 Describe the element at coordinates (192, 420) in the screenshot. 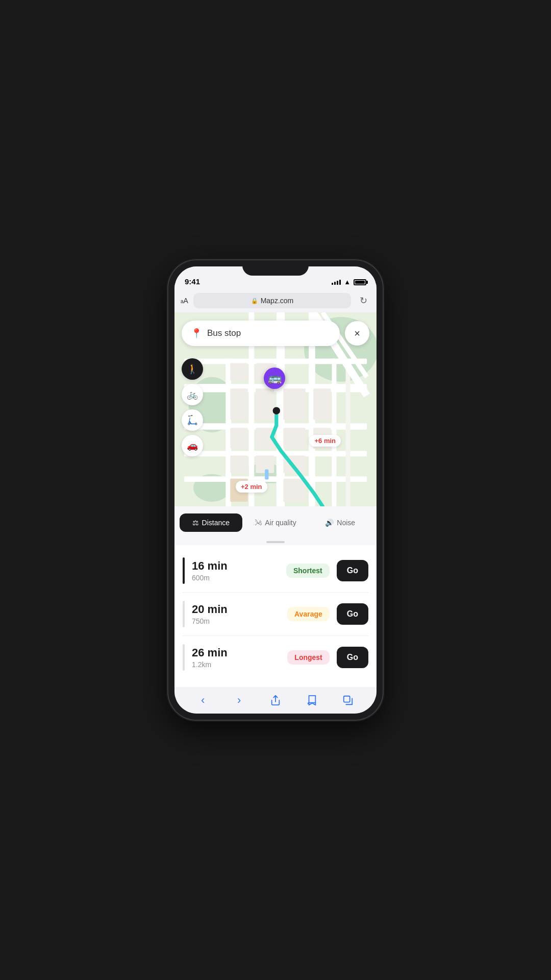

I see `scooter-mode-button: 🛴` at that location.